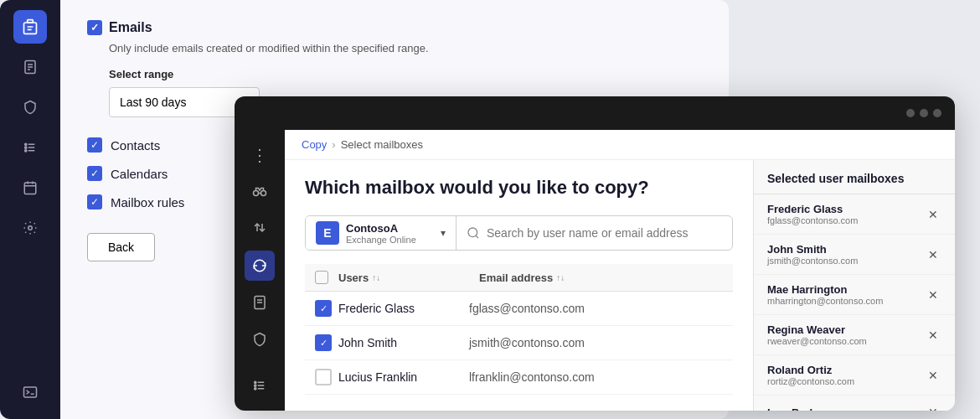  What do you see at coordinates (30, 392) in the screenshot?
I see `sidebar-icon-terminal` at bounding box center [30, 392].